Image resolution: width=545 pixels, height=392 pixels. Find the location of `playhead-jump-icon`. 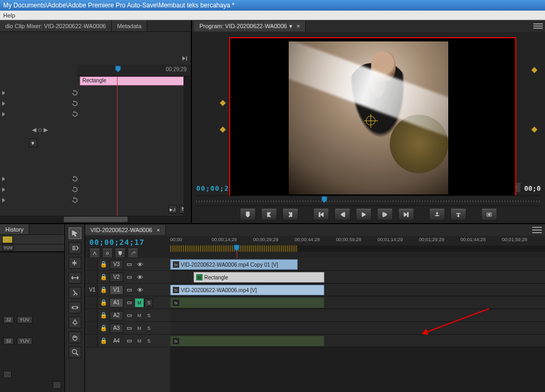

playhead-jump-icon is located at coordinates (185, 59).